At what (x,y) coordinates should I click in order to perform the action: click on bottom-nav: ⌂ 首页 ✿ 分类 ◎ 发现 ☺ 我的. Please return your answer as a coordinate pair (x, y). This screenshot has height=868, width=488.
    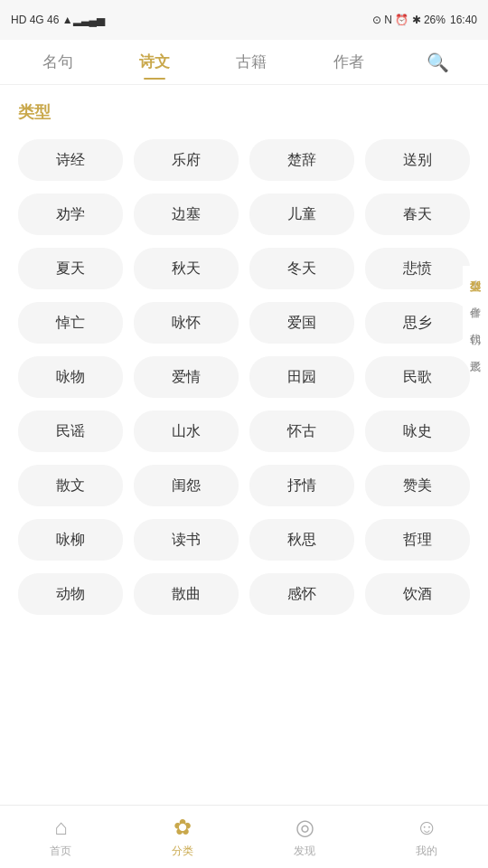
    Looking at the image, I should click on (244, 836).